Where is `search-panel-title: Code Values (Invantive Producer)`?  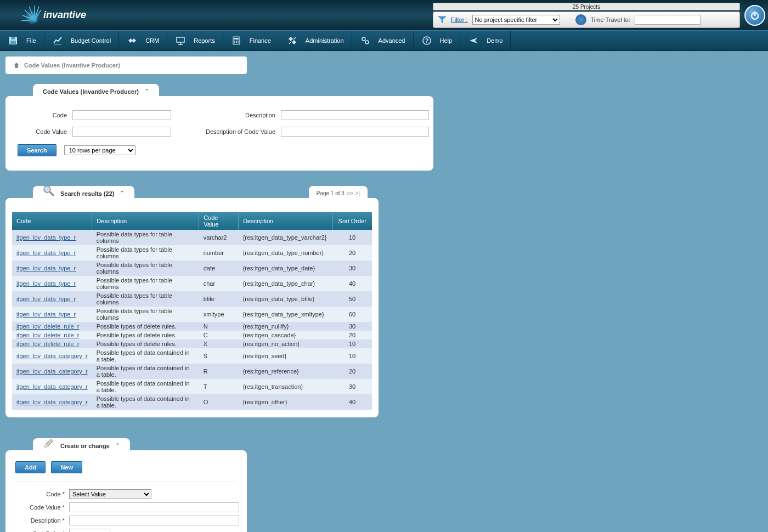 search-panel-title: Code Values (Invantive Producer) is located at coordinates (91, 92).